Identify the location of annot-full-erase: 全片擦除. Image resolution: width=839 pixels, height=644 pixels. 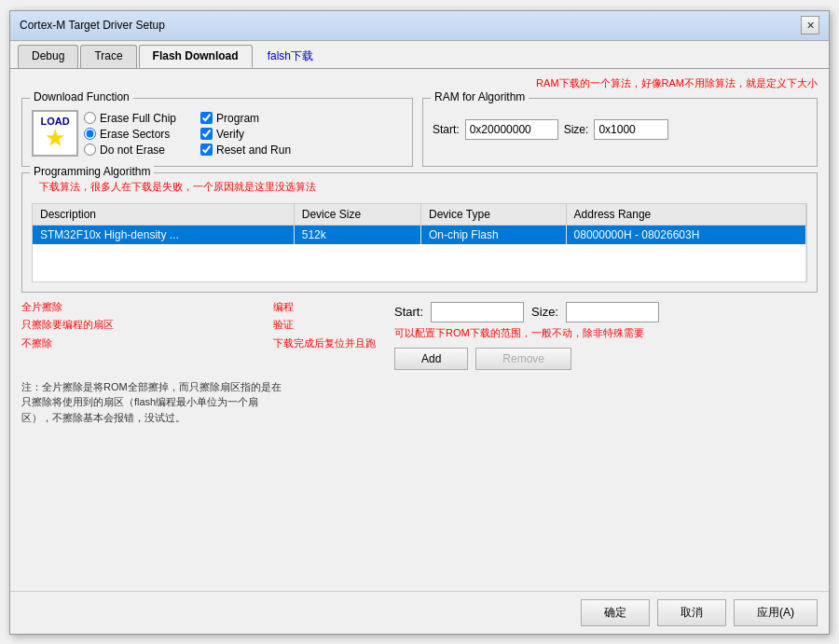
(42, 307).